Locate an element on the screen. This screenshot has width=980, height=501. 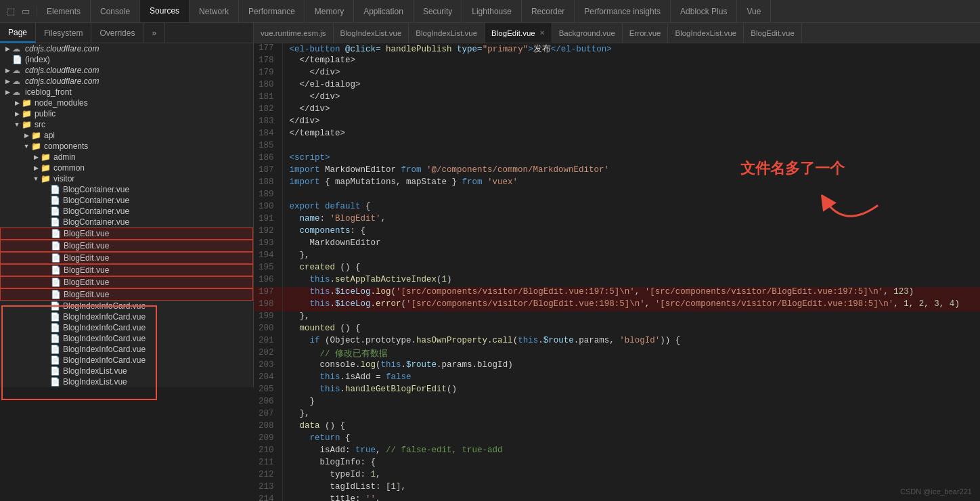
tree-label-0: cdnjs.cloudflare.com is located at coordinates (62, 49).